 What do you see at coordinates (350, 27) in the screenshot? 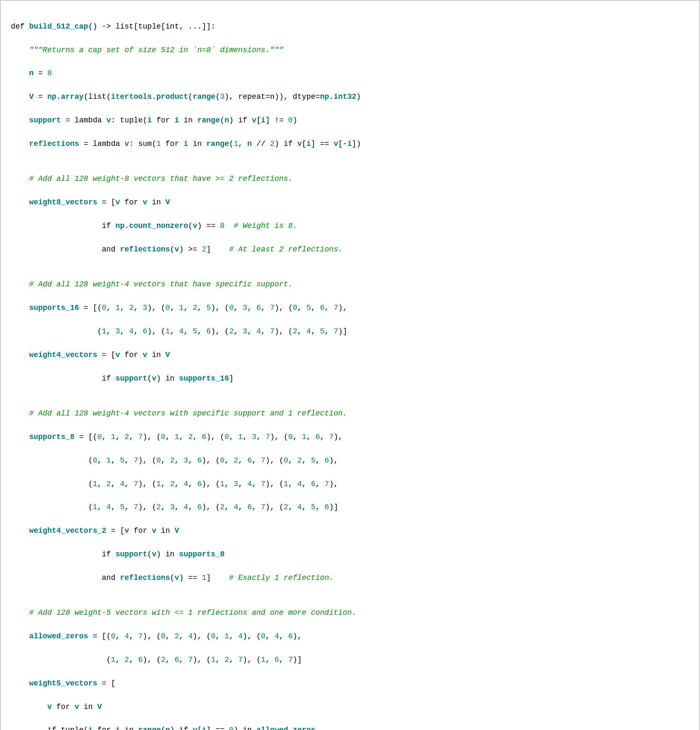
I see `line-1: def build_512_cap() -> list[tuple[int, .…` at bounding box center [350, 27].